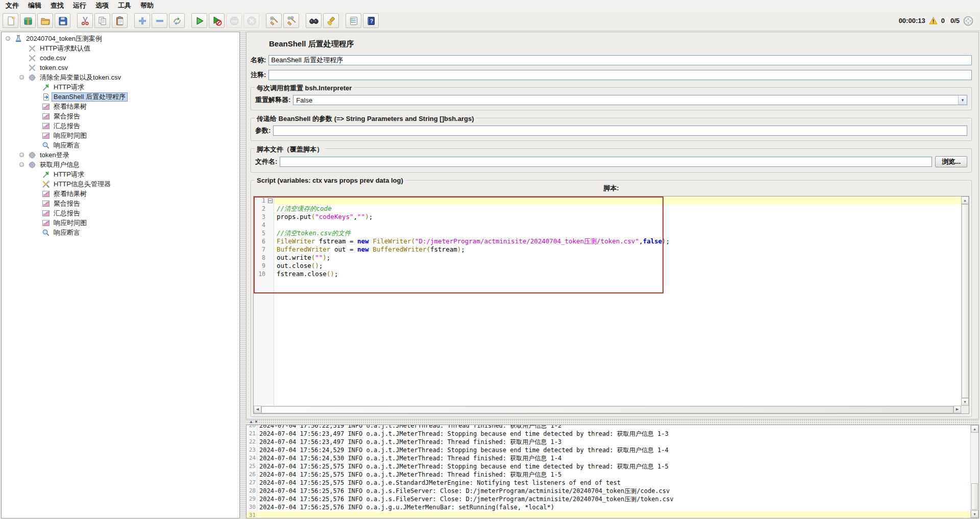 Image resolution: width=980 pixels, height=519 pixels. What do you see at coordinates (271, 201) in the screenshot?
I see `fold-collapse-icon` at bounding box center [271, 201].